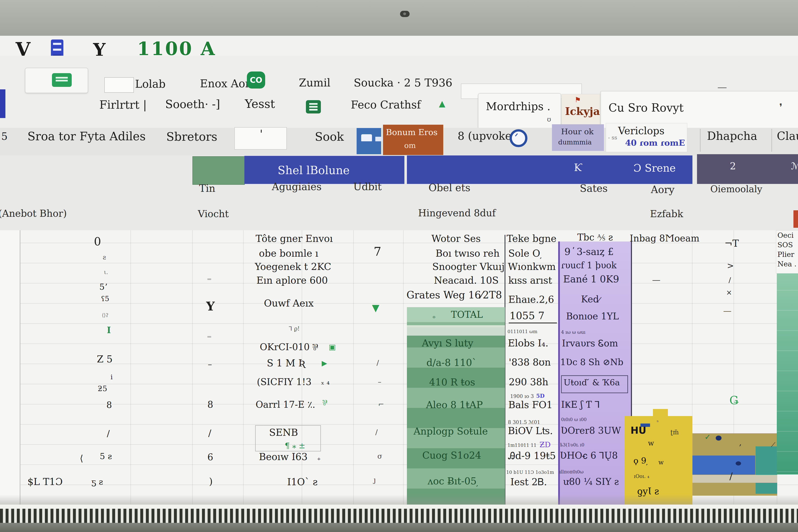 The image size is (798, 532). Describe the element at coordinates (193, 104) in the screenshot. I see `ribbon-sooeth-label: Sooeth· -]` at that location.